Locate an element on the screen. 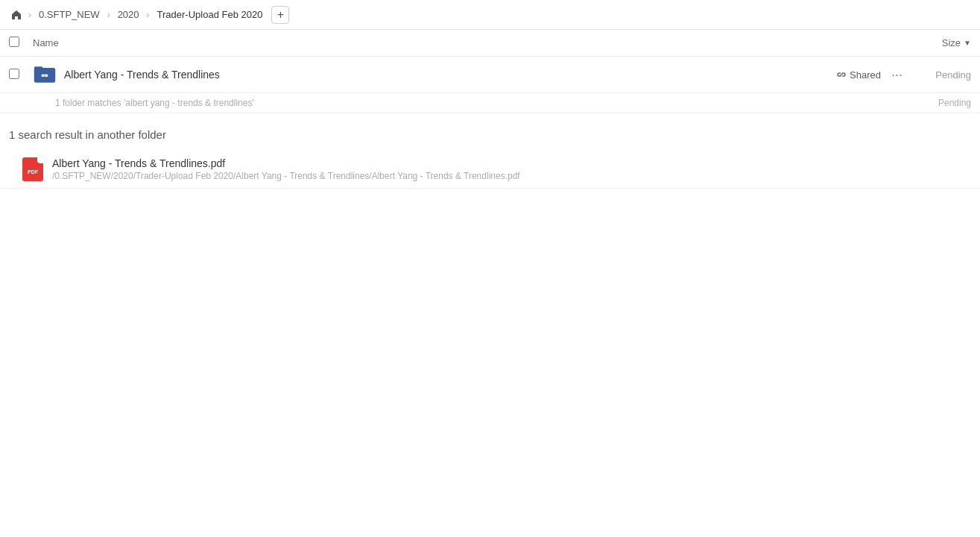 The image size is (980, 537). shared-badge: Shared is located at coordinates (859, 75).